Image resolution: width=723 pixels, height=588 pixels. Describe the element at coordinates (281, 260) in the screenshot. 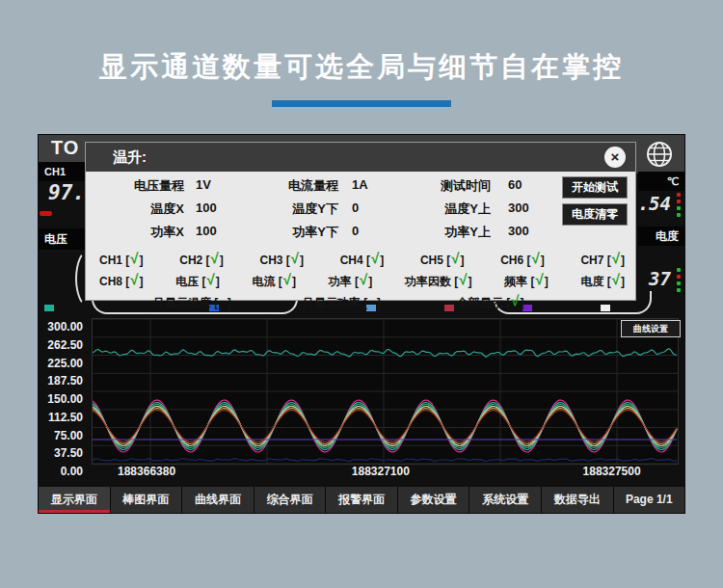

I see `checkbox-CH3: CH3 [√]` at that location.